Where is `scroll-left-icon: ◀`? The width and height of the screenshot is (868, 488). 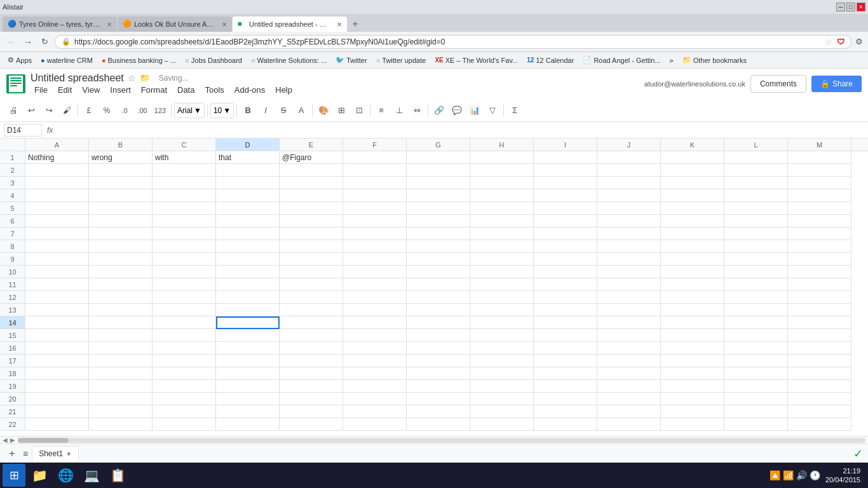 scroll-left-icon: ◀ is located at coordinates (5, 440).